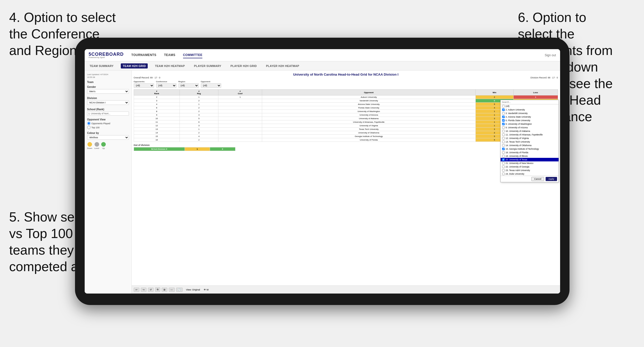 The width and height of the screenshot is (644, 347). I want to click on colour-select: Win/loss, so click(108, 137).